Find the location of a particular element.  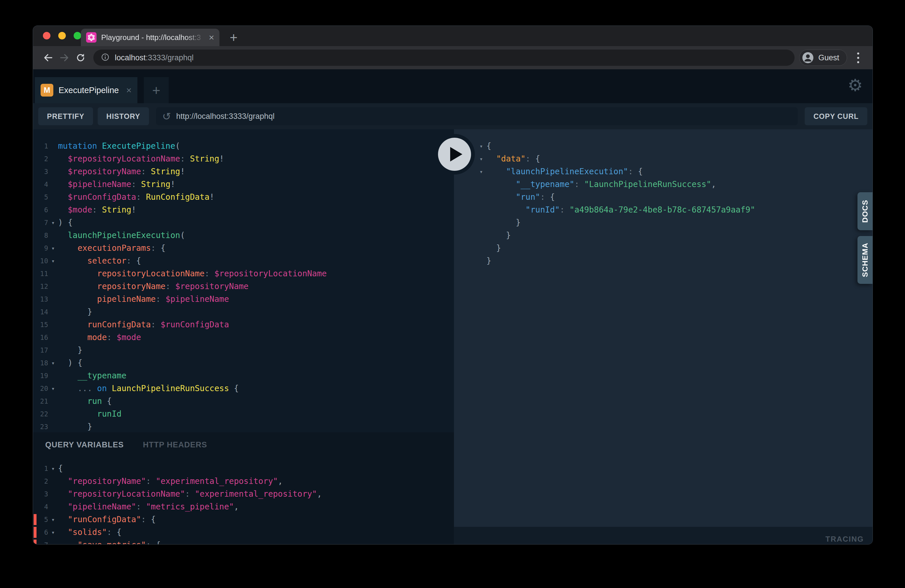

tab-close-icon: × is located at coordinates (211, 37).